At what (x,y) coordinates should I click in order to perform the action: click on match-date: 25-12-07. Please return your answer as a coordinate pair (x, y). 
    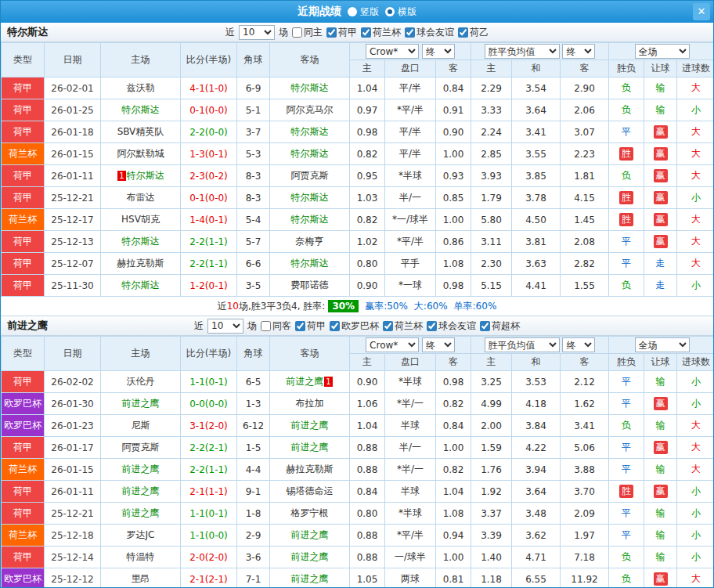
    Looking at the image, I should click on (73, 264).